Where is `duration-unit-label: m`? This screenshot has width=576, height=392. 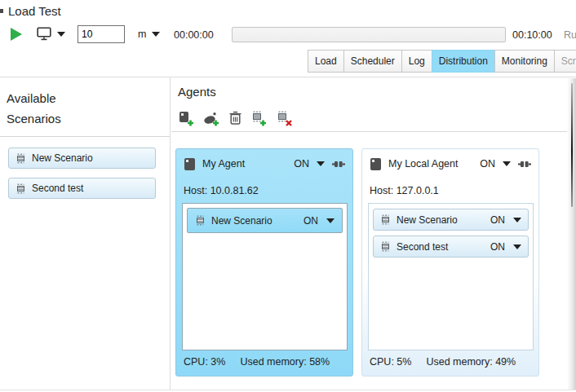
duration-unit-label: m is located at coordinates (142, 34).